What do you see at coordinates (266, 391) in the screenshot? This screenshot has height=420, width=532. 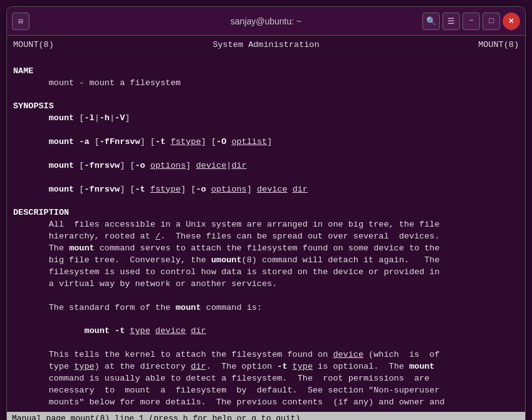 I see `desc-line12: necessary to mount a filesystem by defau…` at bounding box center [266, 391].